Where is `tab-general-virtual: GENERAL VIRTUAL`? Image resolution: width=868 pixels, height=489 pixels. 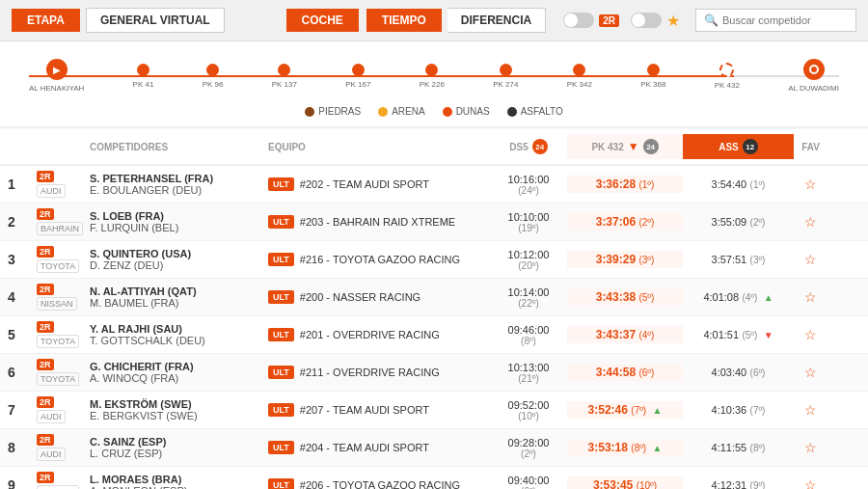 tab-general-virtual: GENERAL VIRTUAL is located at coordinates (155, 20).